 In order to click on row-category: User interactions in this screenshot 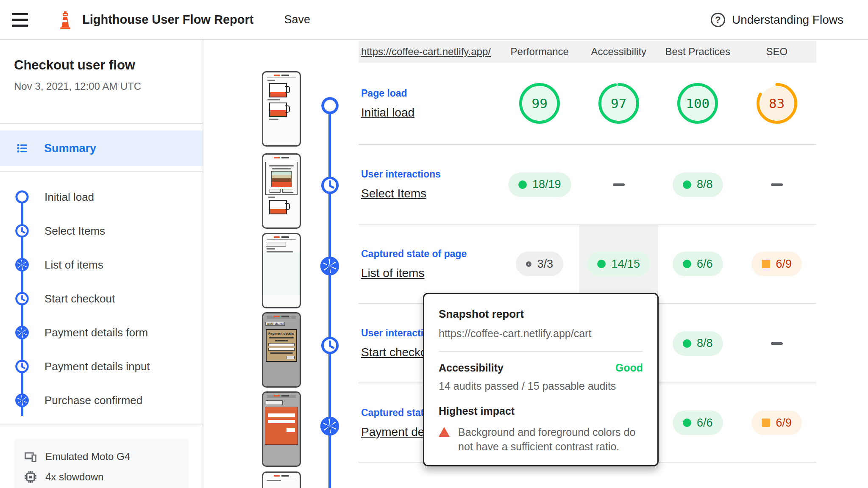, I will do `click(431, 175)`.